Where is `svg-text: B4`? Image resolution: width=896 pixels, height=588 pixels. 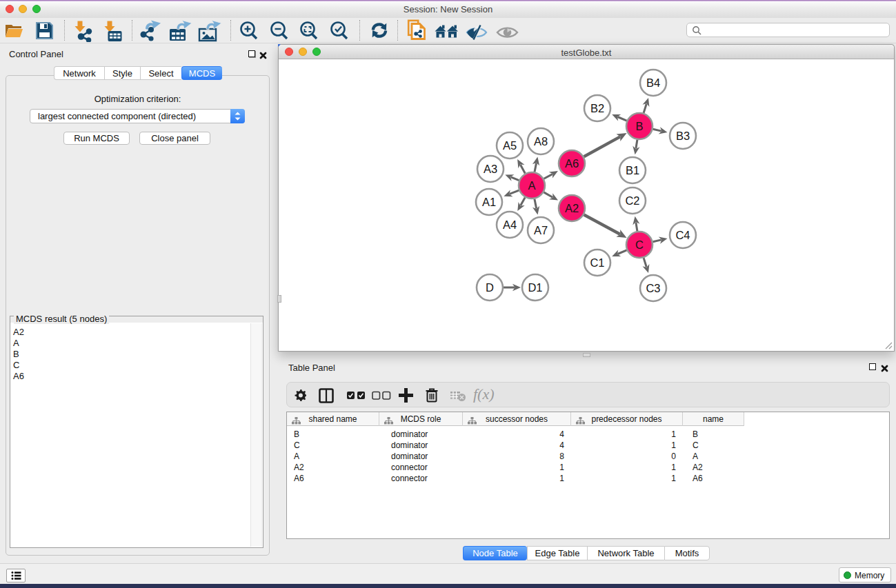 svg-text: B4 is located at coordinates (653, 83).